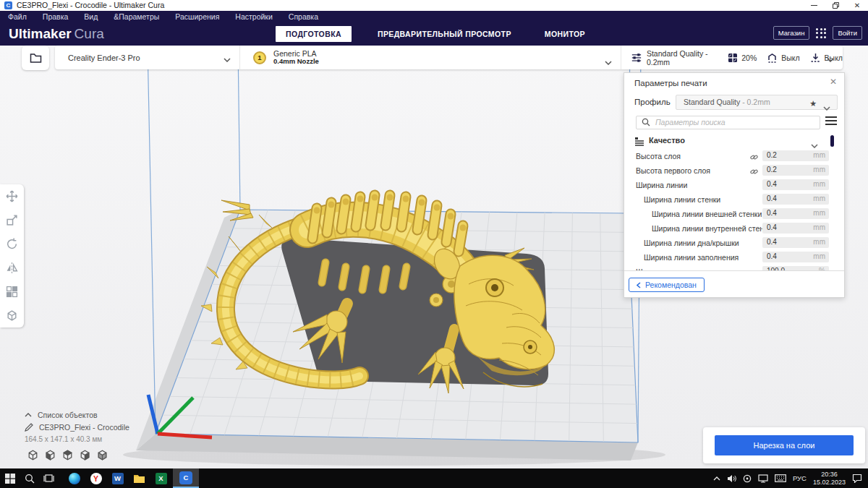  What do you see at coordinates (139, 479) in the screenshot?
I see `folder-icon` at bounding box center [139, 479].